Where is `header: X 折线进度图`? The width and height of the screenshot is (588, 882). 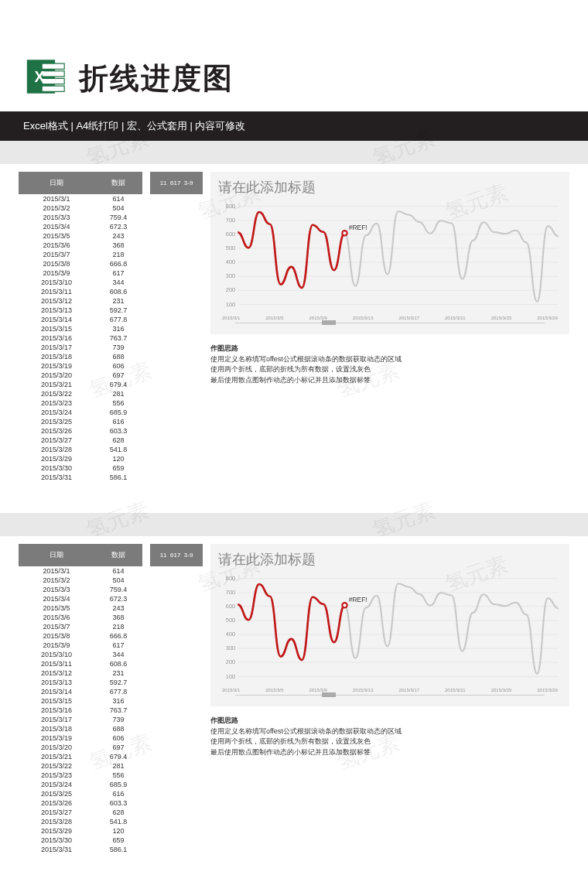 header: X 折线进度图 is located at coordinates (294, 56).